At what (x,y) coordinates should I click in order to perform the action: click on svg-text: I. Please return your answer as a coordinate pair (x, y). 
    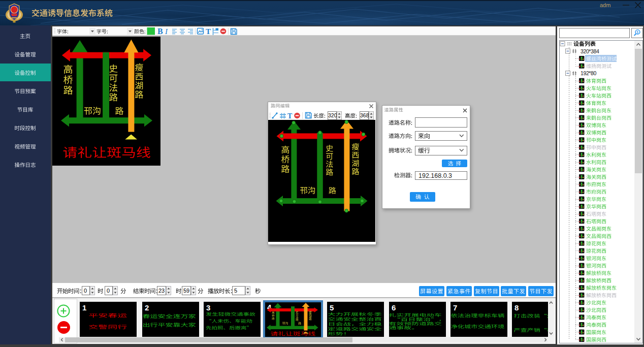
    Looking at the image, I should click on (167, 31).